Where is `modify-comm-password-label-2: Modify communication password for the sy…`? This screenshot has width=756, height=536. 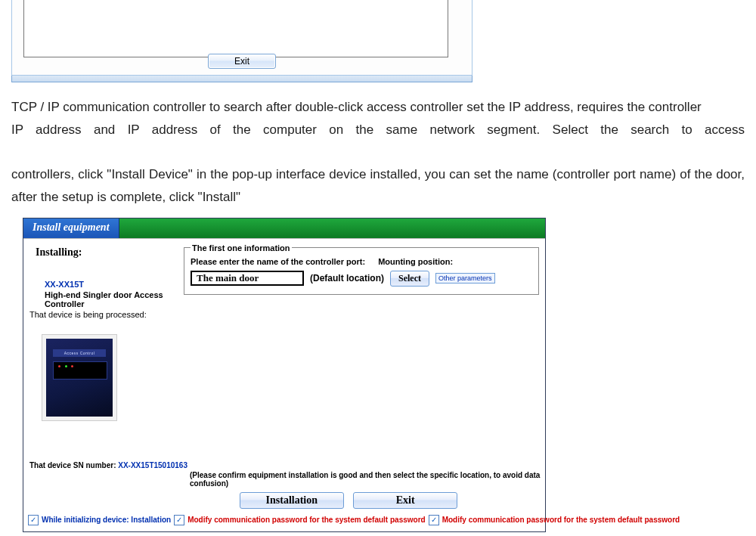
modify-comm-password-label-2: Modify communication password for the sy… is located at coordinates (561, 520).